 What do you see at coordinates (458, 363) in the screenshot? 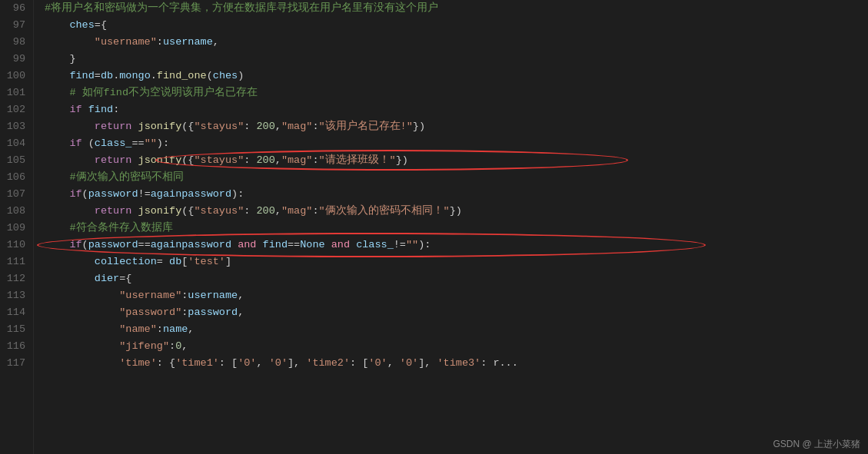
I see `token-str: 'time3'` at bounding box center [458, 363].